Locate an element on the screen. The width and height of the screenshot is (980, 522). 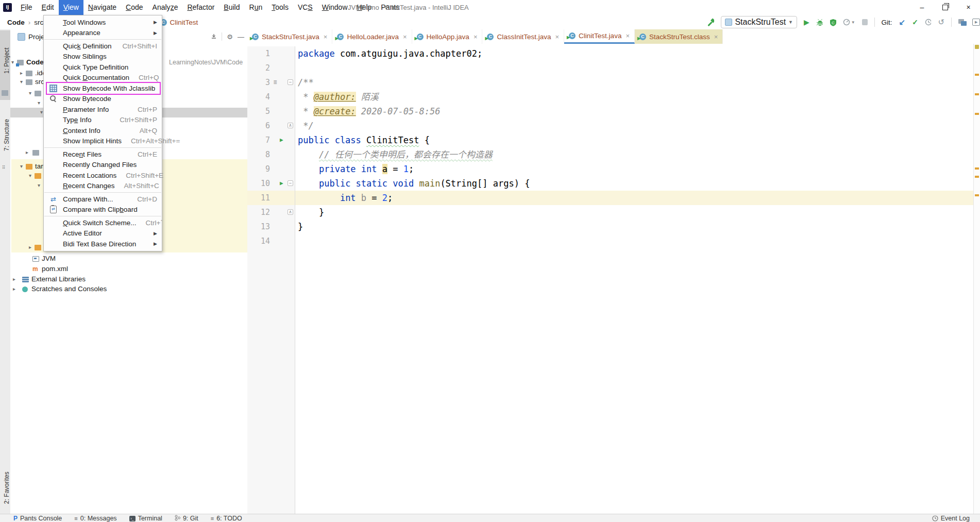
menubar-item-analyze: Analyze is located at coordinates (165, 7).